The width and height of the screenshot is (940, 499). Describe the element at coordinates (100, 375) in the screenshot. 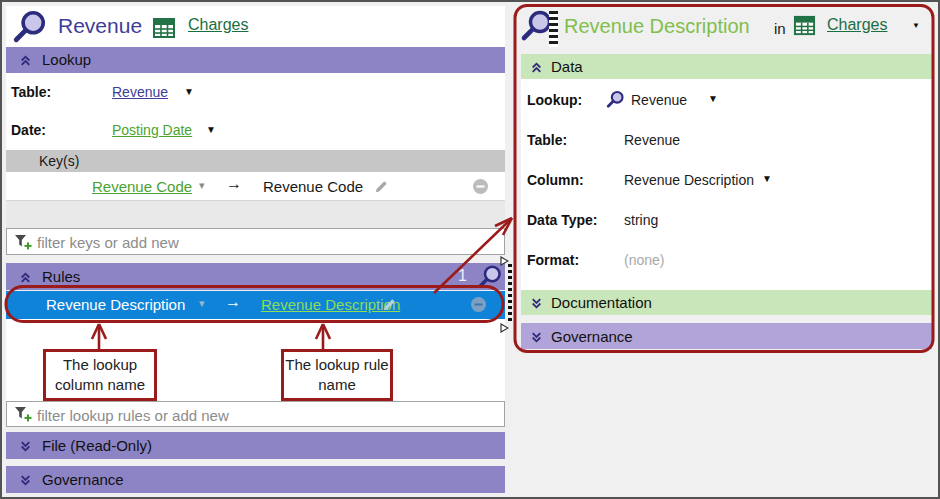

I see `callout-column-name: The lookup column name` at that location.